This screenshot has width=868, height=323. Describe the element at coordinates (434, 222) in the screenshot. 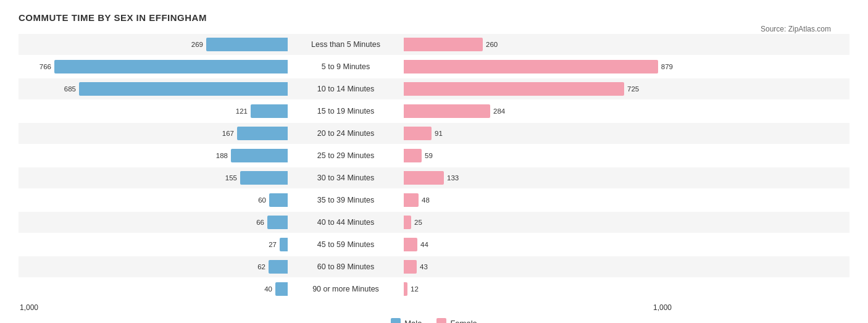

I see `table-row: 66 40 to 44 Minutes 25` at that location.